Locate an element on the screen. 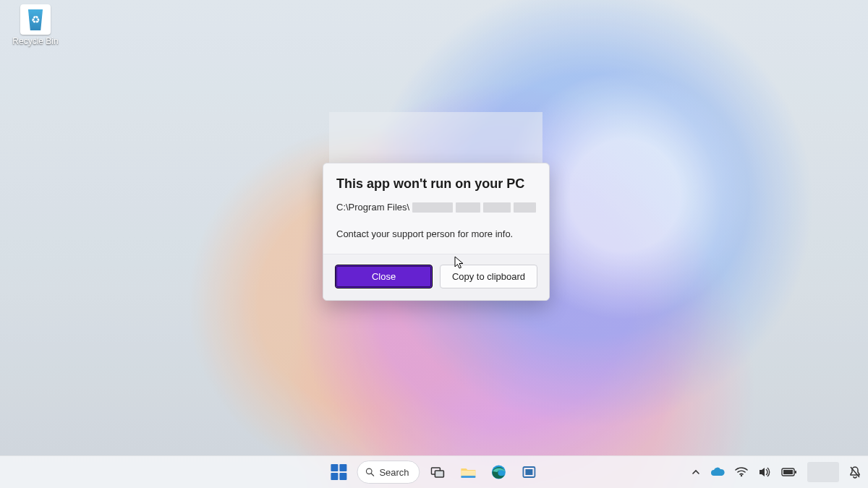  taskbar-search: Search is located at coordinates (388, 472).